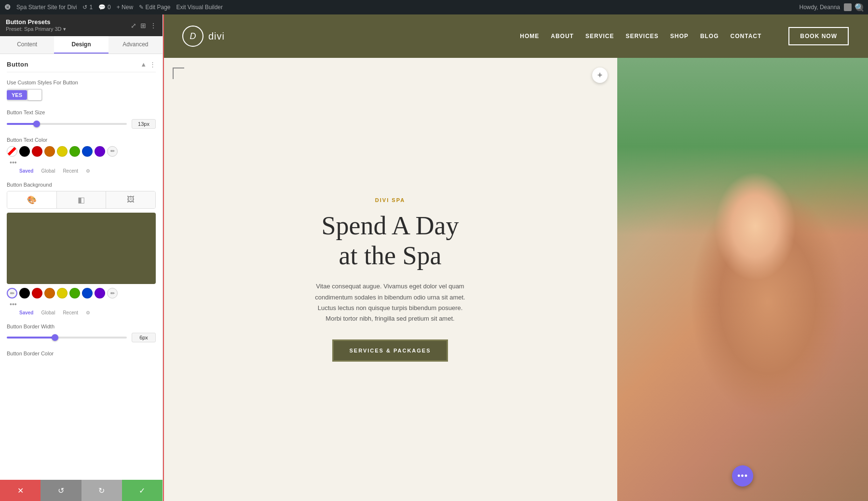  I want to click on logo-text: divi, so click(217, 37).